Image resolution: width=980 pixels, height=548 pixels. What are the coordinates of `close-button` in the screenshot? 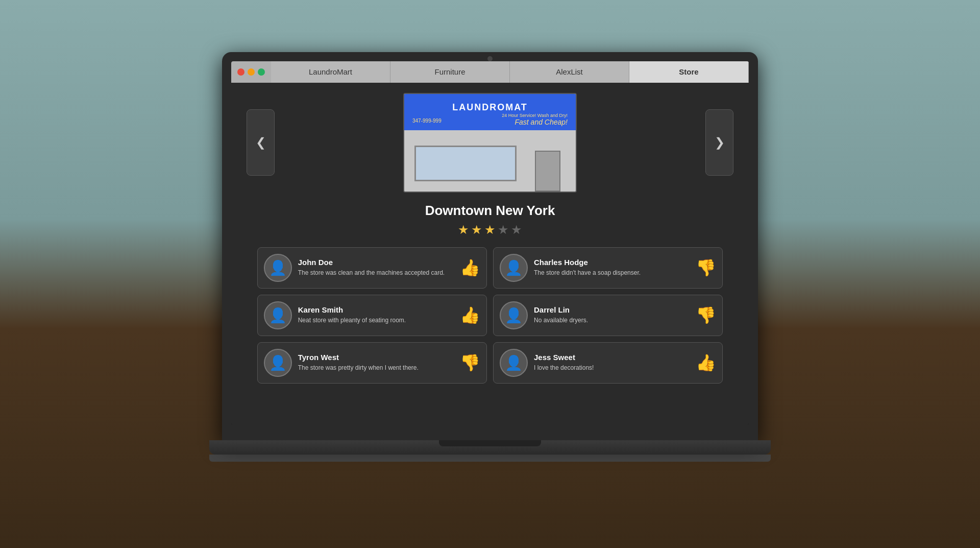 It's located at (241, 72).